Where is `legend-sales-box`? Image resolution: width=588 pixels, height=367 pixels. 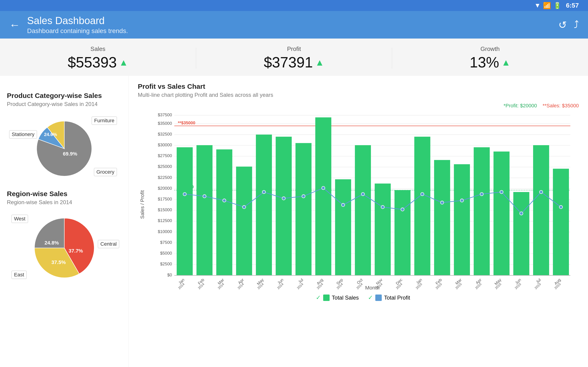
legend-sales-box is located at coordinates (327, 298).